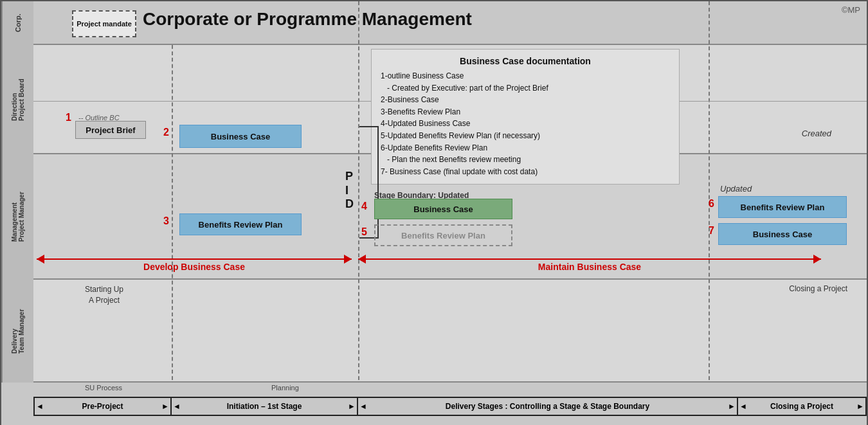 This screenshot has height=425, width=868. Describe the element at coordinates (17, 23) in the screenshot. I see `label-corp: Corp.` at that location.